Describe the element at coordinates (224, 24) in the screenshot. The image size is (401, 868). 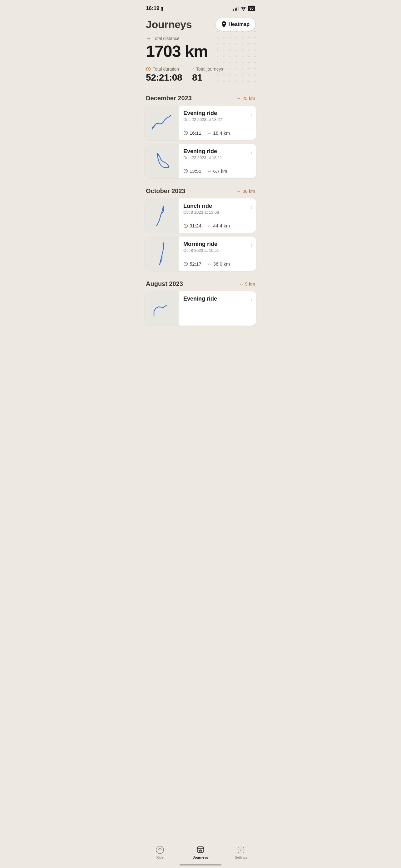
I see `location-pin-icon` at that location.